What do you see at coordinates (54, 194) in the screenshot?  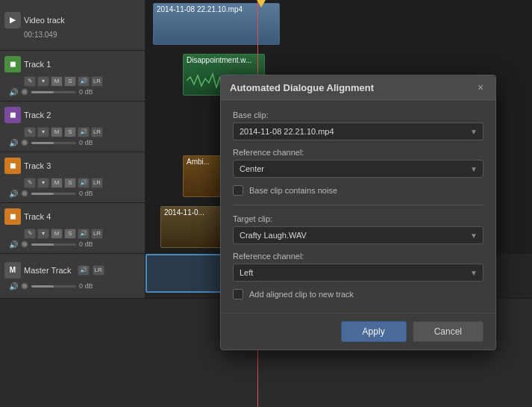 I see `track3-vol-slider` at bounding box center [54, 194].